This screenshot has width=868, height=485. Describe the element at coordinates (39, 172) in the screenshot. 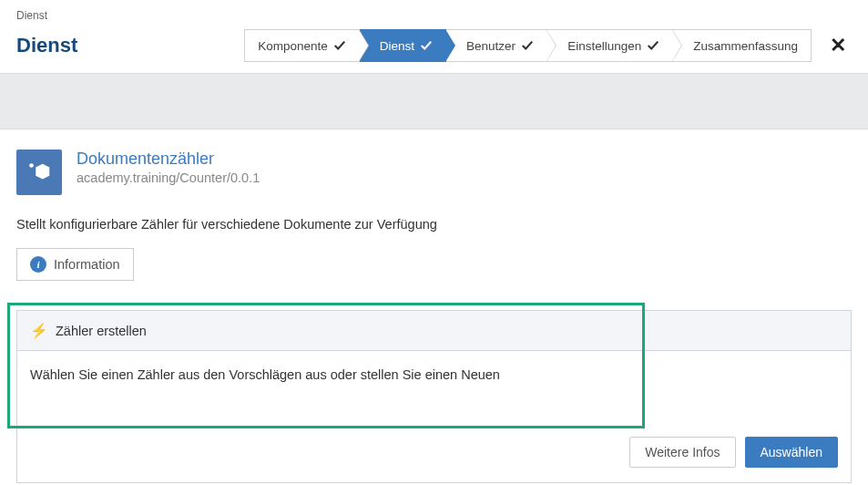

I see `module-icon` at that location.